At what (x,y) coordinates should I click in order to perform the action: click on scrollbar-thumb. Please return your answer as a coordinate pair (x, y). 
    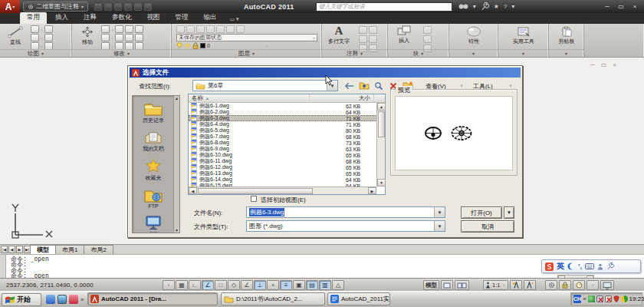
    Looking at the image, I should click on (255, 191).